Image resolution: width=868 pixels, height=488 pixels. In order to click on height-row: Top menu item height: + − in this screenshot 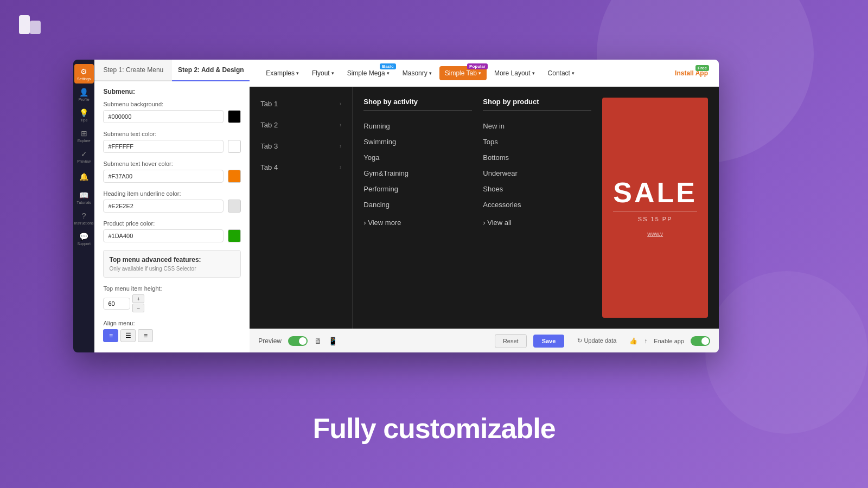, I will do `click(172, 299)`.